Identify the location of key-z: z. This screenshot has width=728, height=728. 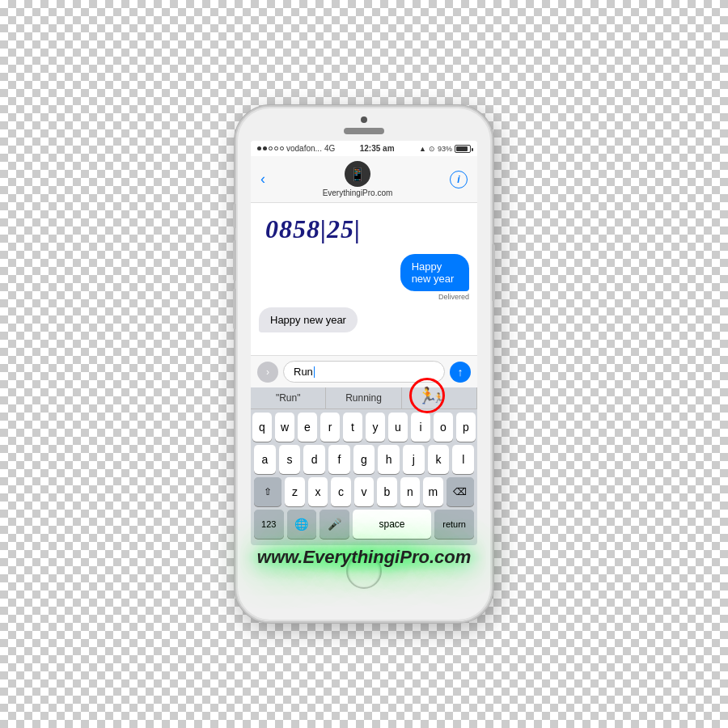
(294, 492).